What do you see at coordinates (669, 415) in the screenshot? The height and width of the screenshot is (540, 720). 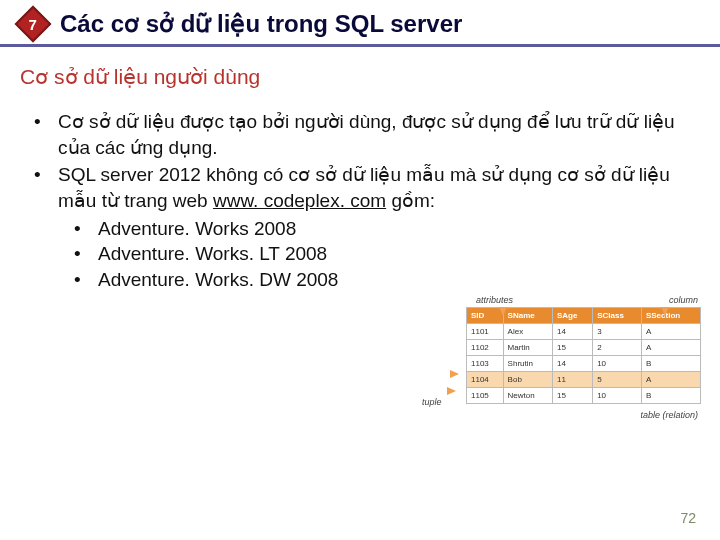 I see `relation-label: table (relation)` at bounding box center [669, 415].